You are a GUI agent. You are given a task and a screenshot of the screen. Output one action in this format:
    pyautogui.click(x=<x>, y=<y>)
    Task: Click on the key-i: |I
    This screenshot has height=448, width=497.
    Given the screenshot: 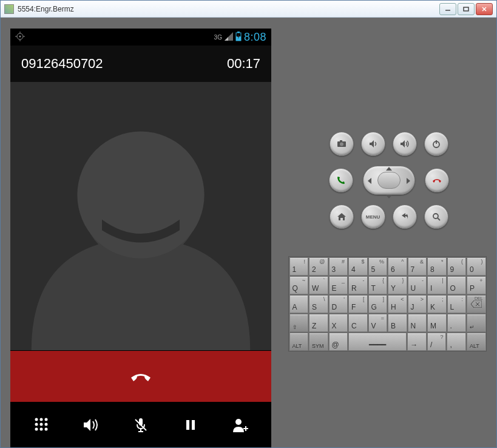 What is the action you would take?
    pyautogui.click(x=437, y=285)
    